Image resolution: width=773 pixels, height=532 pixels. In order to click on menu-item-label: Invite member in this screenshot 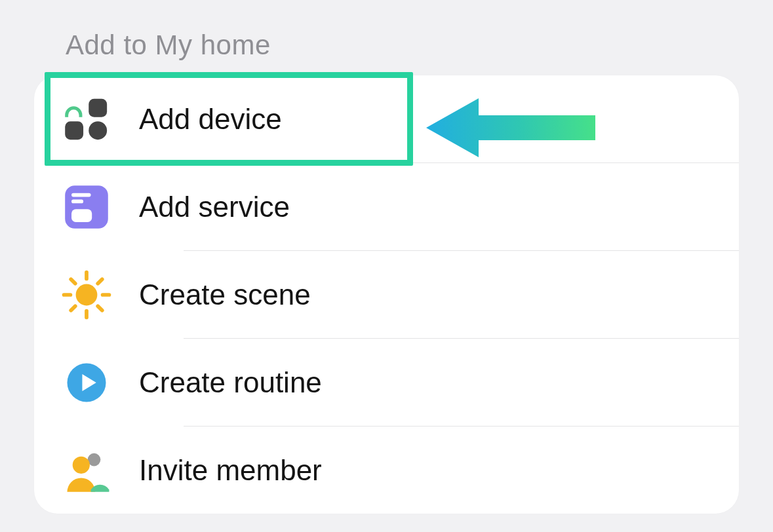, I will do `click(231, 470)`.